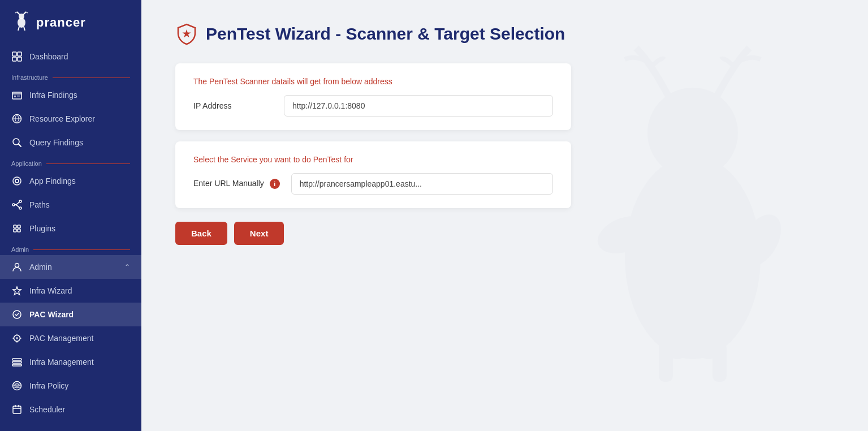  What do you see at coordinates (80, 119) in the screenshot?
I see `sidebar-resource-explorer-label: Resource Explorer` at bounding box center [80, 119].